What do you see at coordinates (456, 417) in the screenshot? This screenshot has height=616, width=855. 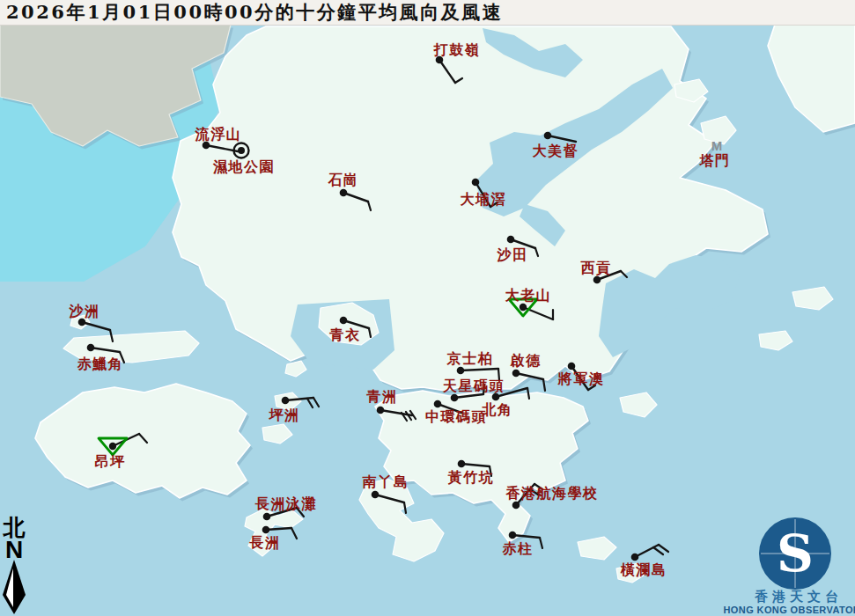 I see `station-label: 中環碼頭` at bounding box center [456, 417].